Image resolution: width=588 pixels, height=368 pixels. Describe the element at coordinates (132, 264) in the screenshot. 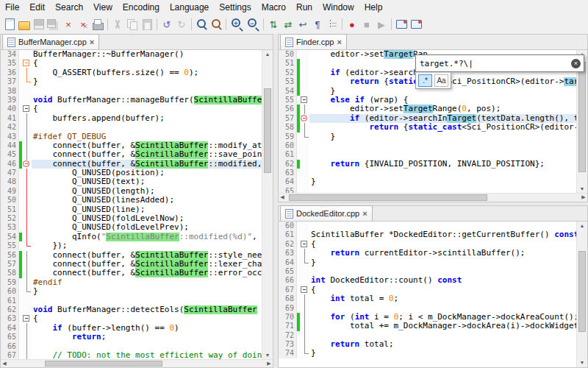

I see `code-line: 57 connect(buffer, &ScintillaBuffer::lex…` at that location.